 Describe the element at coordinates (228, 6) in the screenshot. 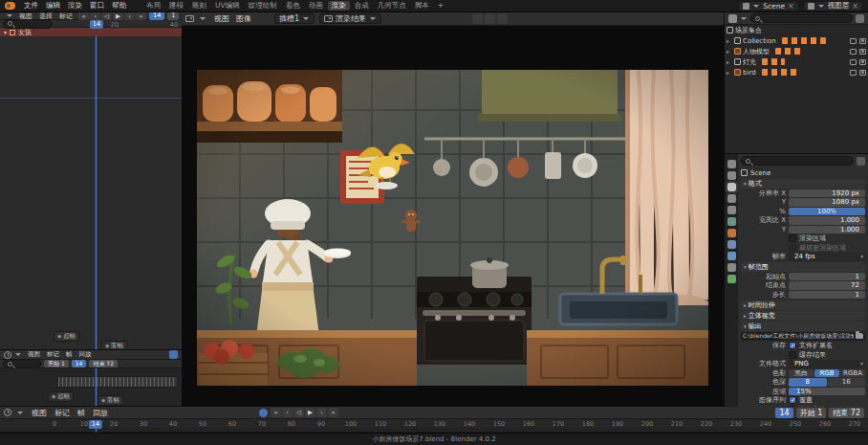

I see `workspace-tab: UV编辑` at that location.